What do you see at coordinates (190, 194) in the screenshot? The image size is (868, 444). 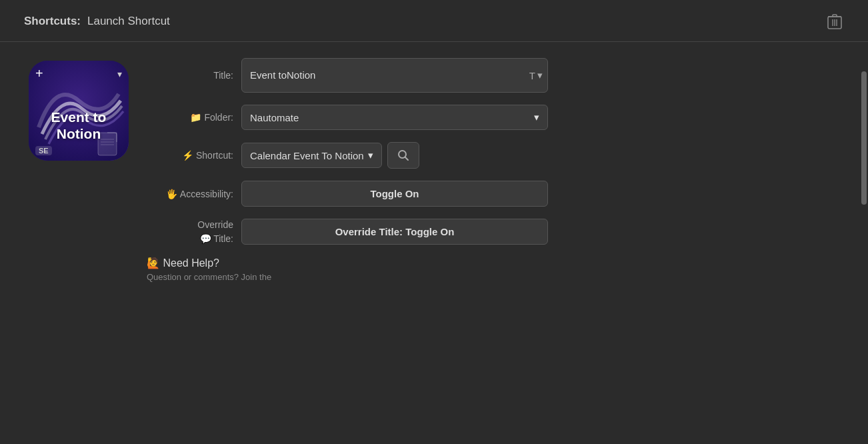 I see `accessibility-label: 🖐 Accessibility:` at bounding box center [190, 194].